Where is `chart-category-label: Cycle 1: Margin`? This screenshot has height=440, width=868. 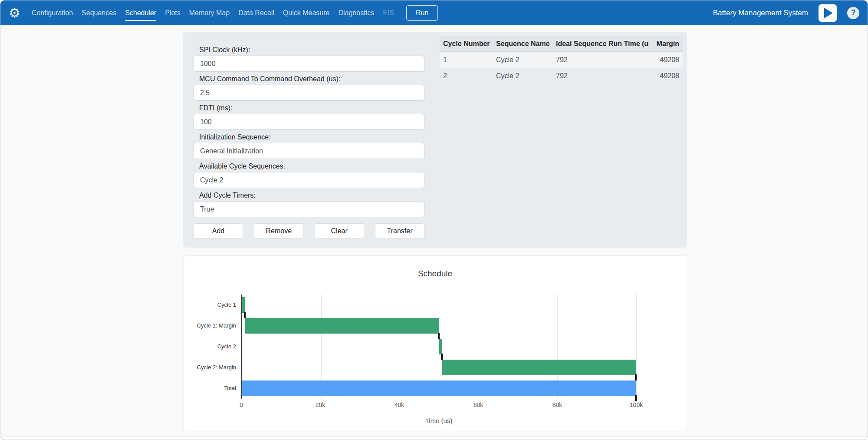
chart-category-label: Cycle 1: Margin is located at coordinates (217, 326).